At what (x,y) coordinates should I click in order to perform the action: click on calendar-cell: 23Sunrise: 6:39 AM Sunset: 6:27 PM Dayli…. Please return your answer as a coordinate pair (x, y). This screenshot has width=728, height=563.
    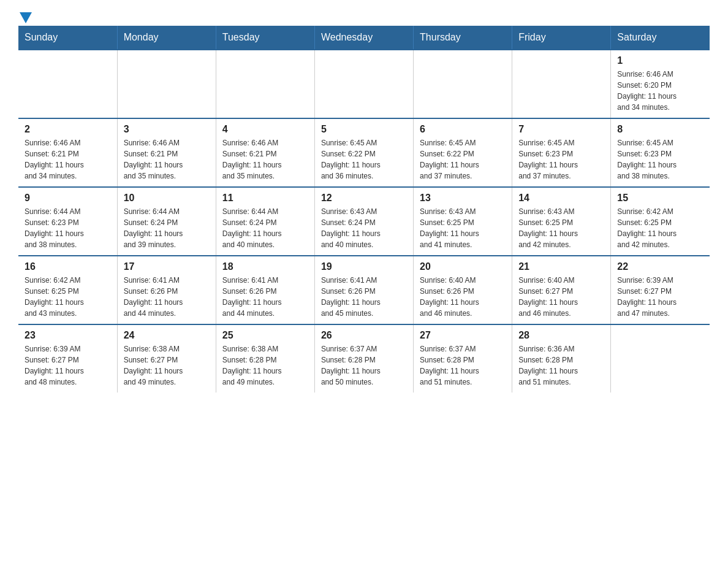
    Looking at the image, I should click on (67, 358).